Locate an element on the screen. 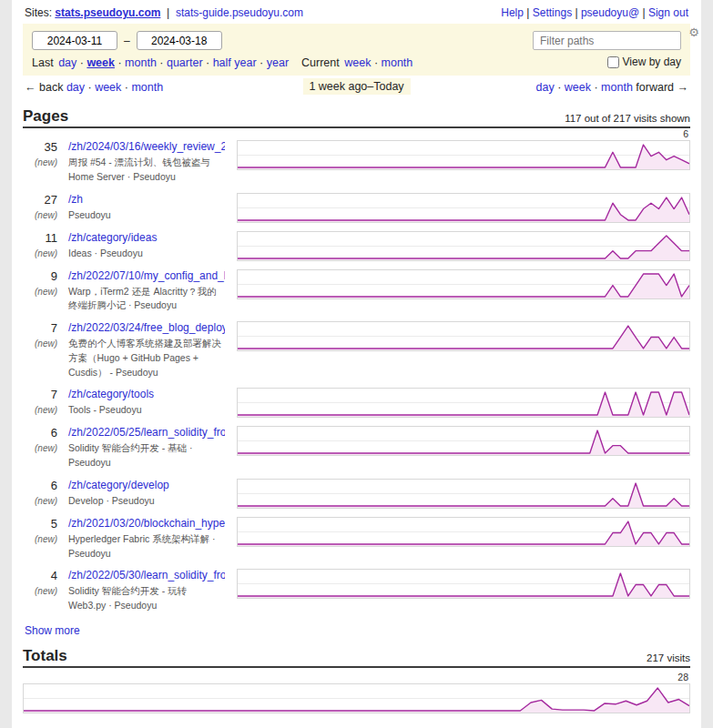  gear-icon: ⚙ is located at coordinates (694, 33).